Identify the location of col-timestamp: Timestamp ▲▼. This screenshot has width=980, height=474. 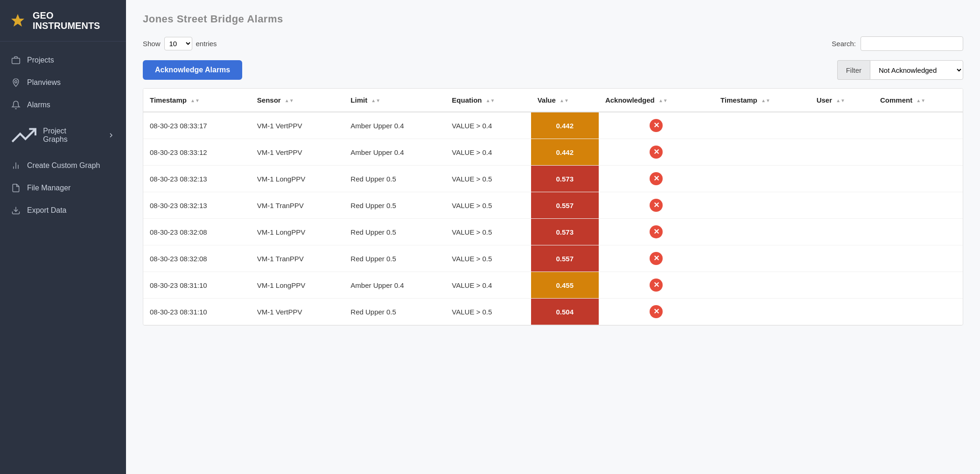
(197, 100).